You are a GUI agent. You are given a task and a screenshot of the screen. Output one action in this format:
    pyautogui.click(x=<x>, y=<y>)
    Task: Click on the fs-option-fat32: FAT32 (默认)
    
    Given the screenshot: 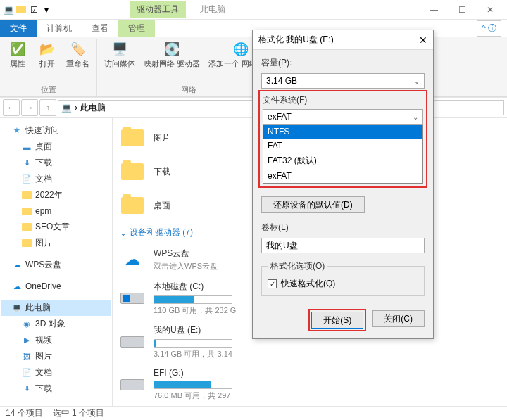 What is the action you would take?
    pyautogui.click(x=343, y=160)
    